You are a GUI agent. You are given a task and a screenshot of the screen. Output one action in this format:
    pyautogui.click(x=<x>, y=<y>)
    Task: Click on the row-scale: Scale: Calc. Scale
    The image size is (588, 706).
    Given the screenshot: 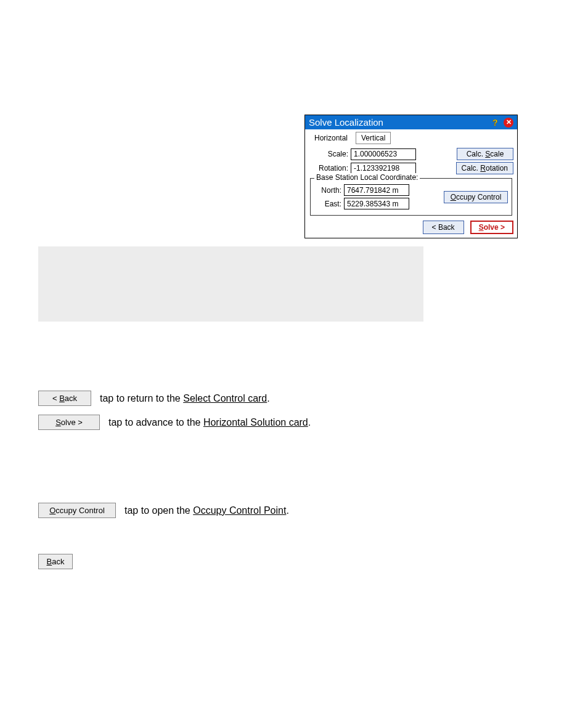 What is the action you would take?
    pyautogui.click(x=413, y=154)
    